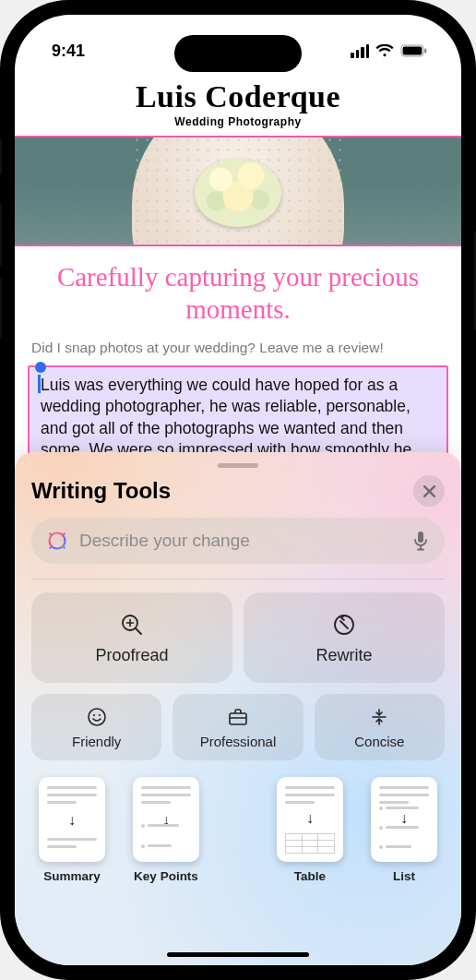 Image resolution: width=476 pixels, height=980 pixels. I want to click on text-caret, so click(39, 384).